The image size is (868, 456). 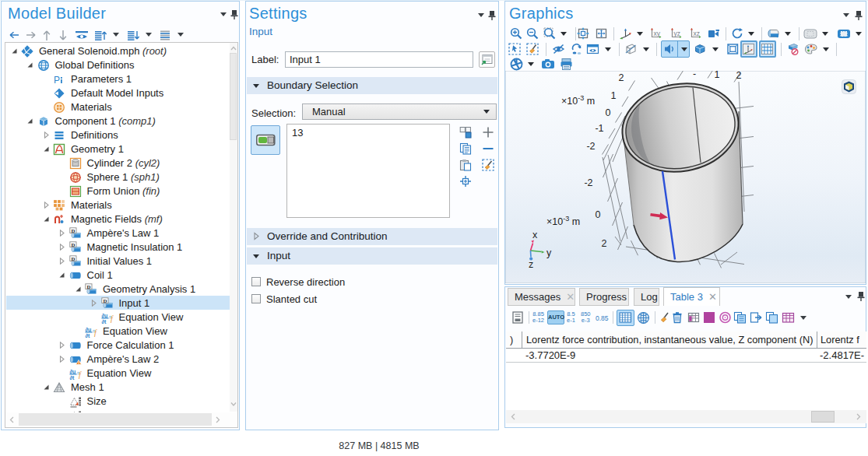 What do you see at coordinates (550, 253) in the screenshot?
I see `svg-text: y` at bounding box center [550, 253].